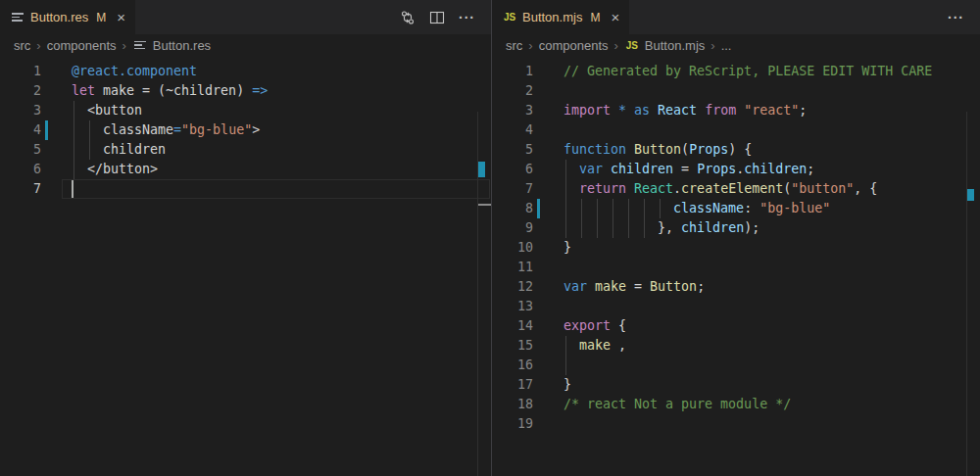 This screenshot has height=476, width=980. Describe the element at coordinates (618, 325) in the screenshot. I see `code-token: {` at that location.